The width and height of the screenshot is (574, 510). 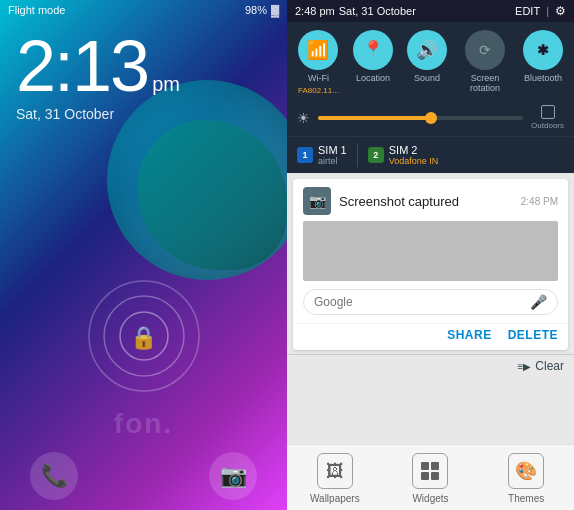 What do you see at coordinates (548, 126) in the screenshot?
I see `outdoors-label: Outdoors` at bounding box center [548, 126].